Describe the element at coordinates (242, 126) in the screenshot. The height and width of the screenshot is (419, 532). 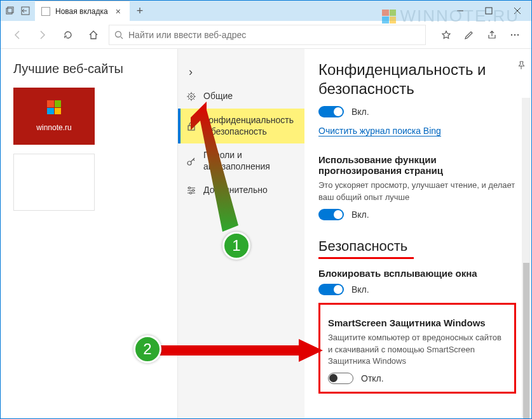
I see `sidebar-item-privacy: Конфиденциальность и безопасность` at that location.